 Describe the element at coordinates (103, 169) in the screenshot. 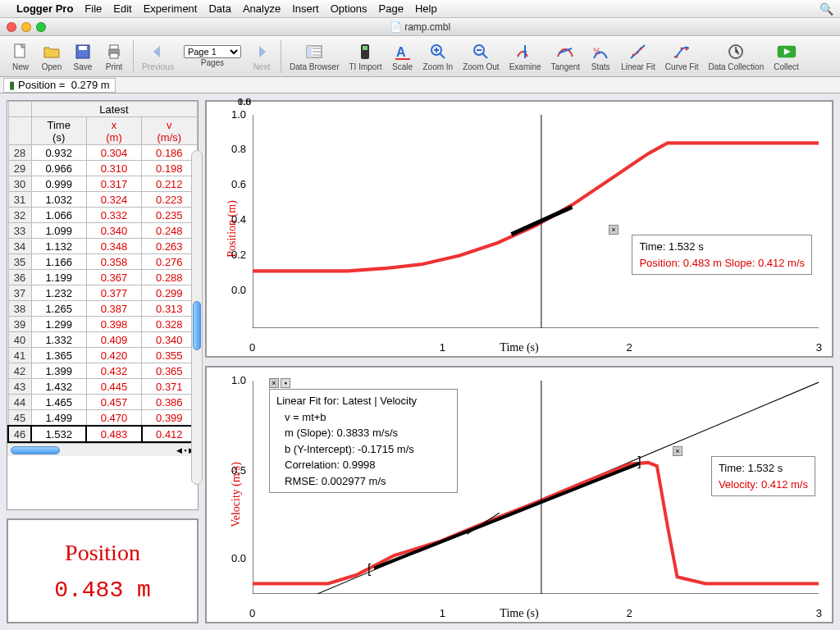

I see `table-row: 29 0.966 0.310 0.198` at that location.